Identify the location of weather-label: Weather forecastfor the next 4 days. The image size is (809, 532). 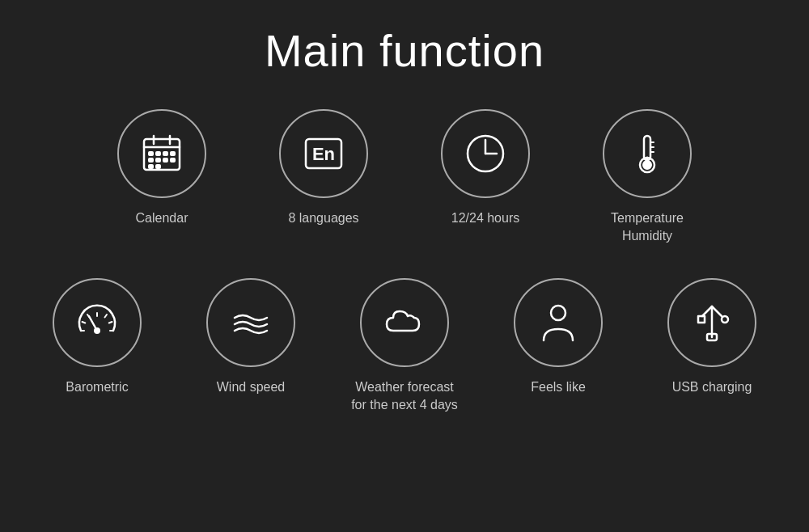
(404, 396).